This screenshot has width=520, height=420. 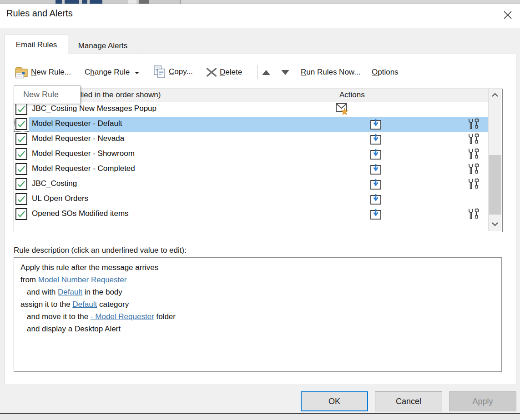 What do you see at coordinates (103, 46) in the screenshot?
I see `tab-manage-alerts: Manage Alerts` at bounding box center [103, 46].